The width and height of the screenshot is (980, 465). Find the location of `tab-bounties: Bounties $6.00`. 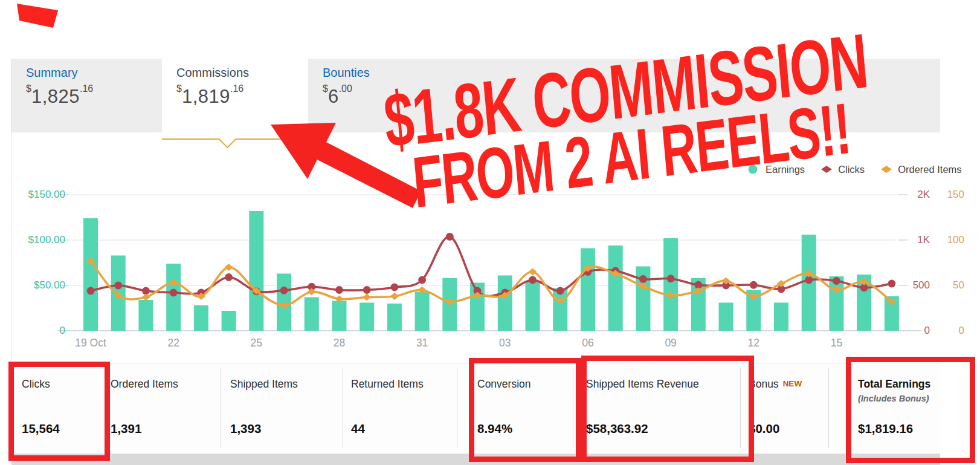

tab-bounties: Bounties $6.00 is located at coordinates (399, 96).